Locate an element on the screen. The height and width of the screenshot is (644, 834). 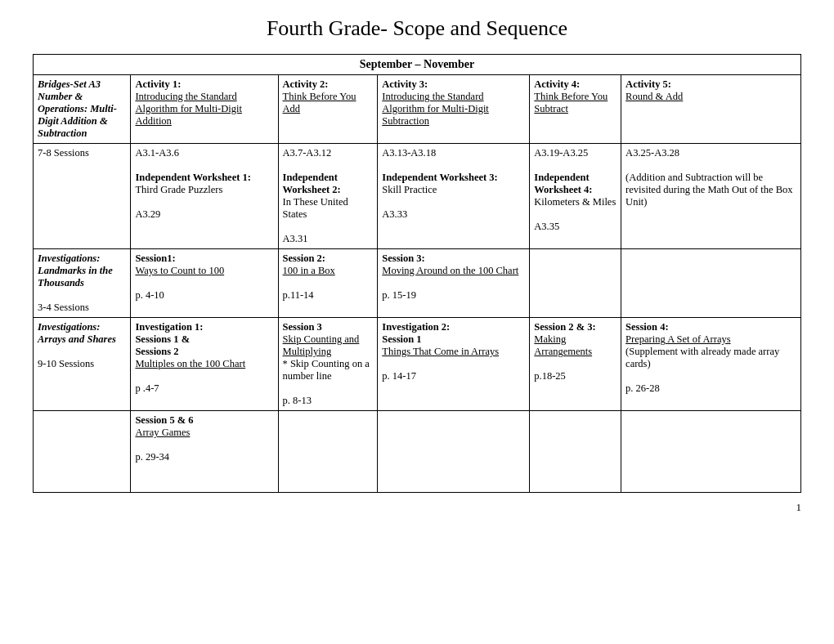
activity4-cell: Activity 4: Think Before You Subtract is located at coordinates (576, 110).